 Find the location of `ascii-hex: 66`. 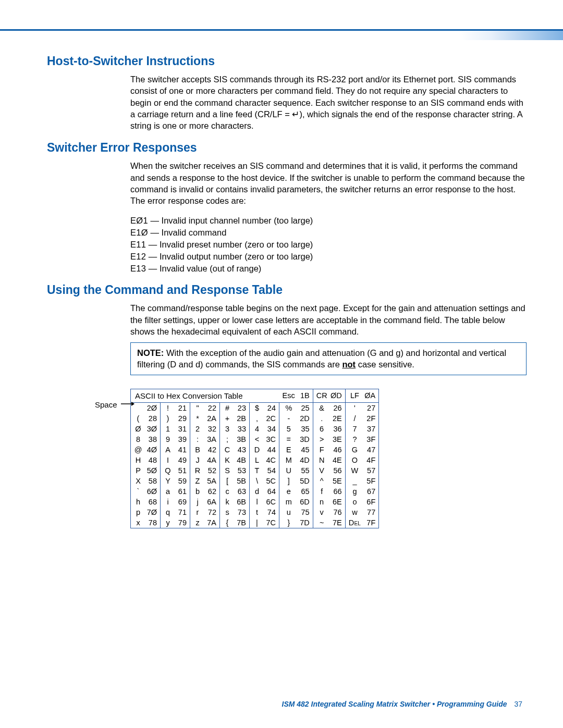

ascii-hex: 66 is located at coordinates (337, 491).